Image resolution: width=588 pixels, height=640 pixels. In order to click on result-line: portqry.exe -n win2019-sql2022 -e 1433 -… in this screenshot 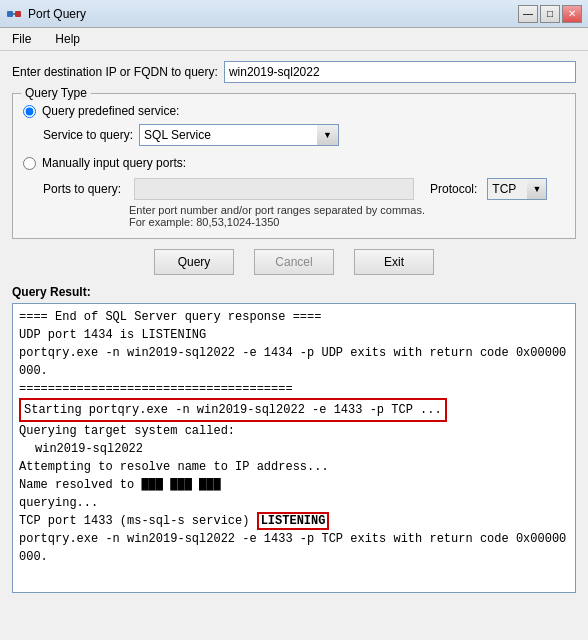, I will do `click(294, 548)`.